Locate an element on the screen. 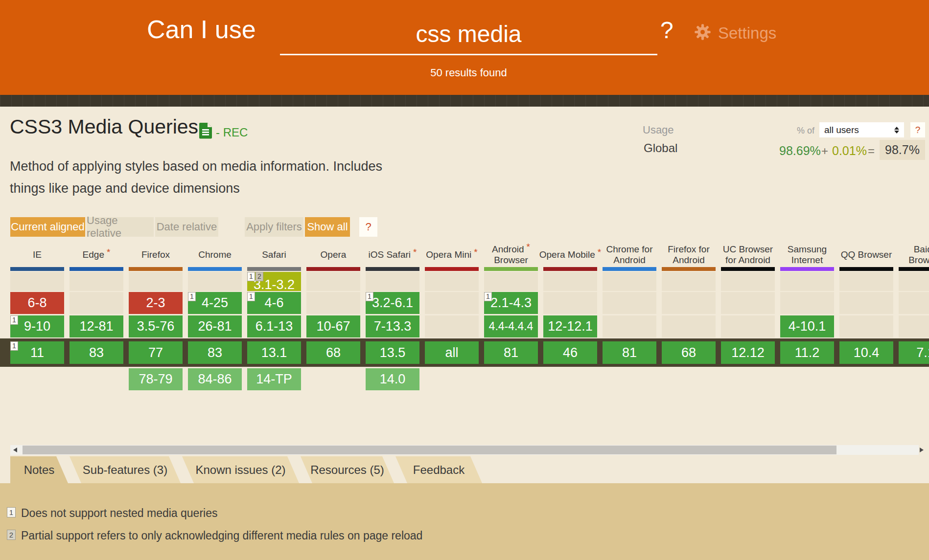 The image size is (929, 560). browser-header-chrome-android: Chrome forAndroid is located at coordinates (629, 254).